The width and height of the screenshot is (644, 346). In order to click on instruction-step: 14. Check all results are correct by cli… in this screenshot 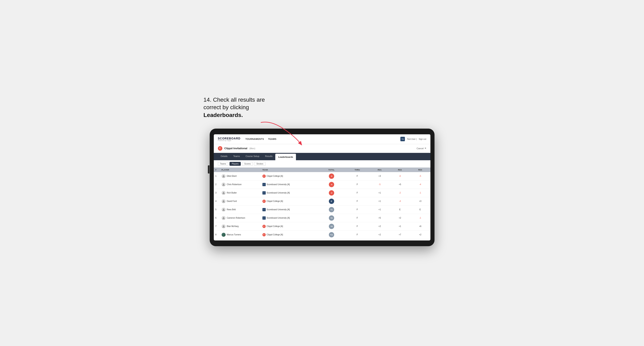, I will do `click(234, 104)`.